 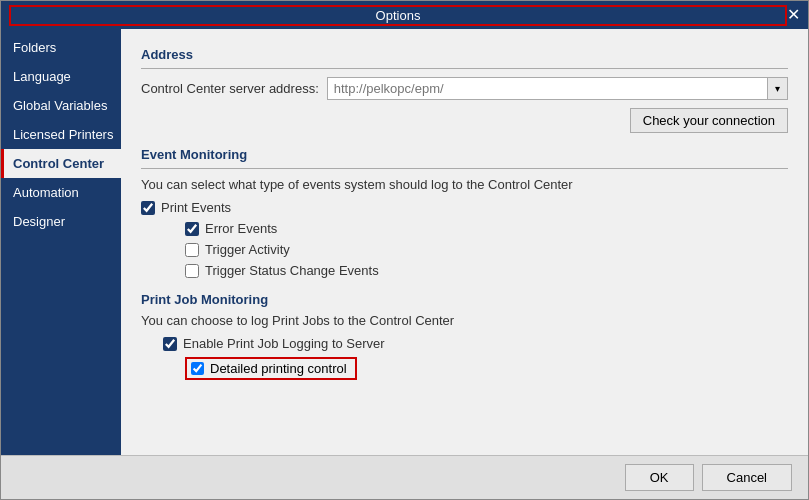 I want to click on sidebar-item-licensed-printers: Licensed Printers, so click(x=61, y=134).